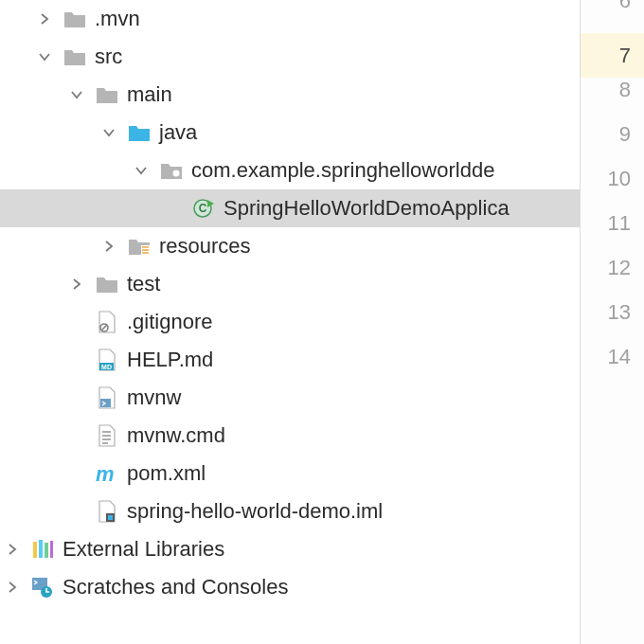 The height and width of the screenshot is (644, 644). What do you see at coordinates (144, 549) in the screenshot?
I see `tree-item-label: External Libraries` at bounding box center [144, 549].